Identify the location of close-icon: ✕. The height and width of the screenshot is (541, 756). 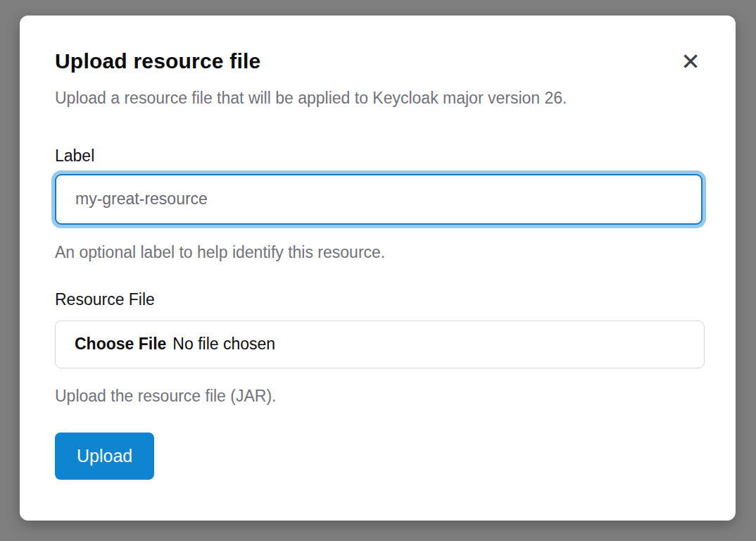
(691, 62).